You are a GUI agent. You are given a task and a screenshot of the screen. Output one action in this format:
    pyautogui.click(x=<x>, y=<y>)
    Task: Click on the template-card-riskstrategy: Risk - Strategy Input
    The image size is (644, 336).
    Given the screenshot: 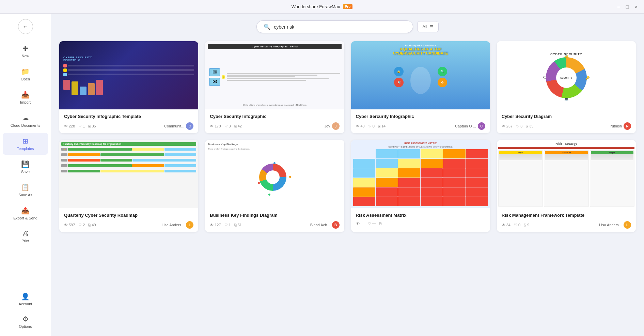 What is the action you would take?
    pyautogui.click(x=566, y=186)
    